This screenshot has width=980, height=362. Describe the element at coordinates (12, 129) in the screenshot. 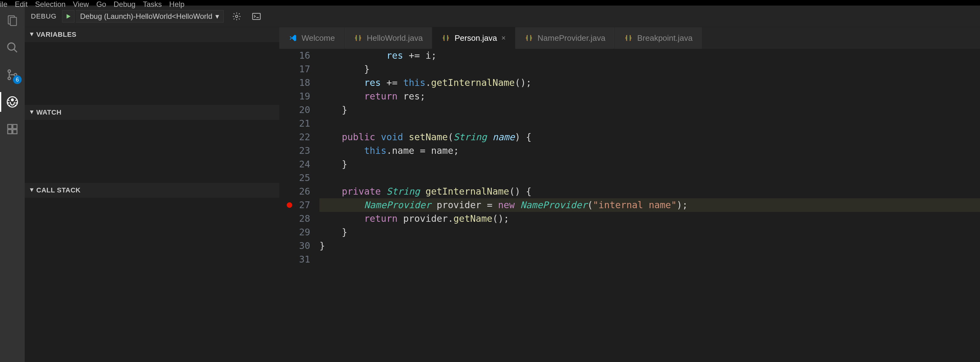

I see `extensions-icon` at that location.